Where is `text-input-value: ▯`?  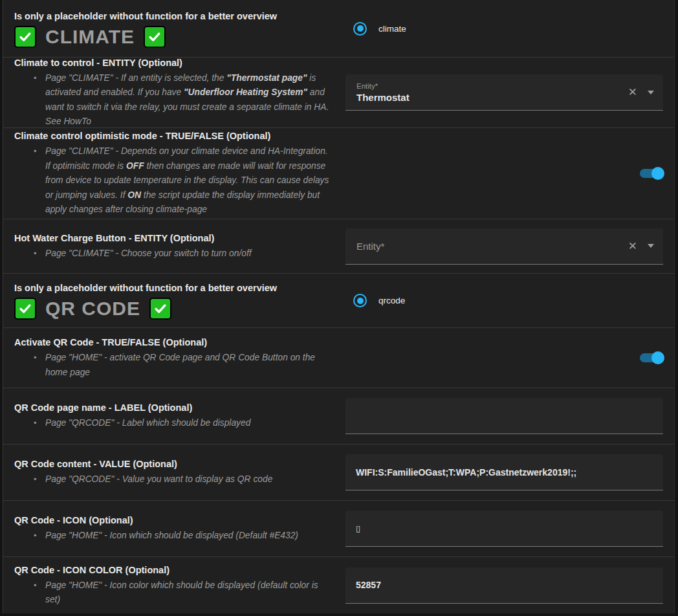 text-input-value: ▯ is located at coordinates (353, 528).